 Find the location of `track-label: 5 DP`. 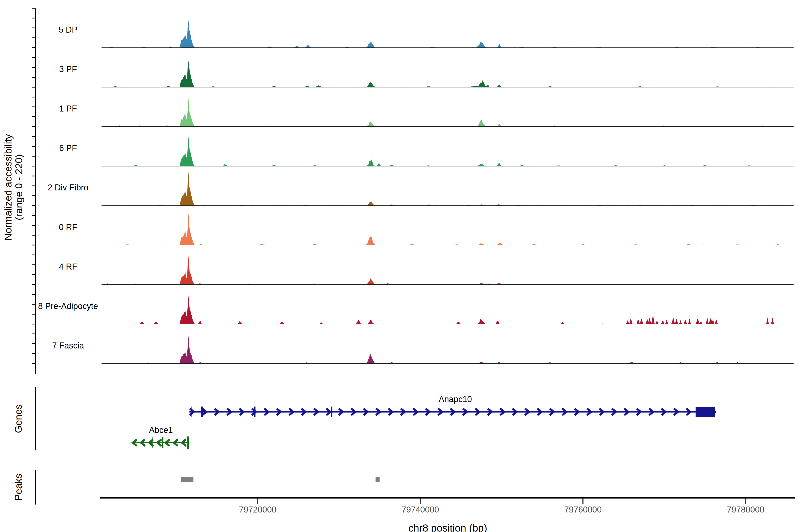

track-label: 5 DP is located at coordinates (68, 30).